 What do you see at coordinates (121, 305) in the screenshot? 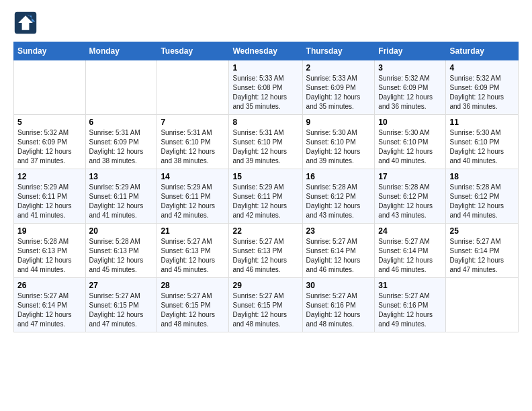
I see `calendar-cell: 27Sunrise: 5:27 AM Sunset: 6:15 PM Dayli…` at bounding box center [121, 305].